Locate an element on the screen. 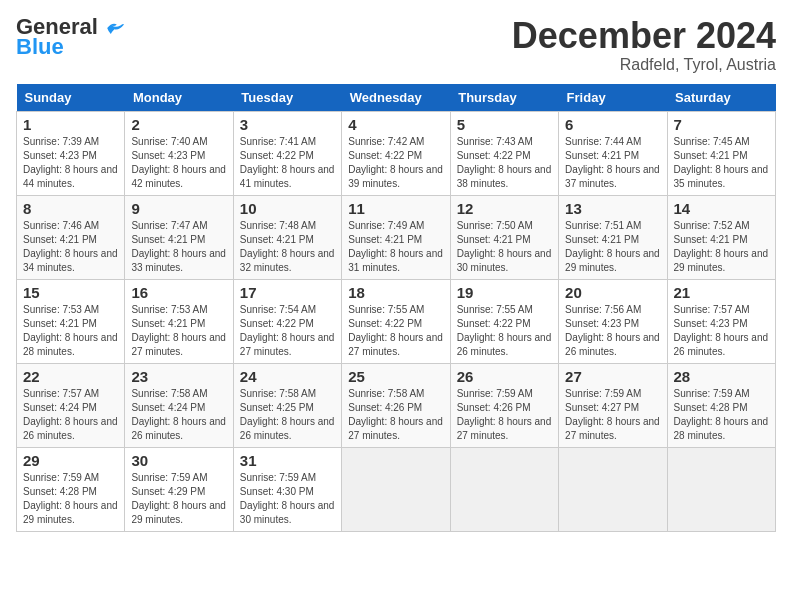  day-number: 22 is located at coordinates (70, 376).